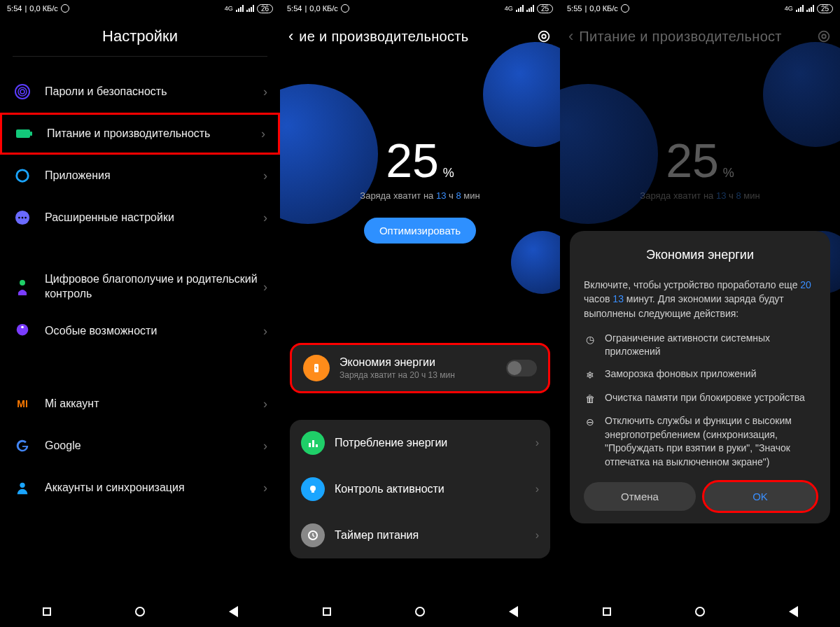 This screenshot has height=627, width=840. Describe the element at coordinates (590, 442) in the screenshot. I see `disable-icon: ⊖` at that location.